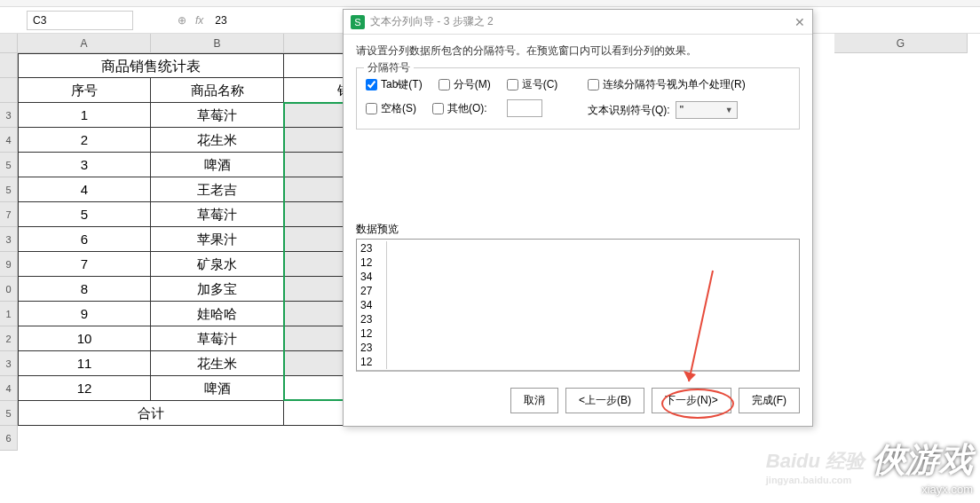  What do you see at coordinates (84, 389) in the screenshot?
I see `table-cell: 12` at bounding box center [84, 389].